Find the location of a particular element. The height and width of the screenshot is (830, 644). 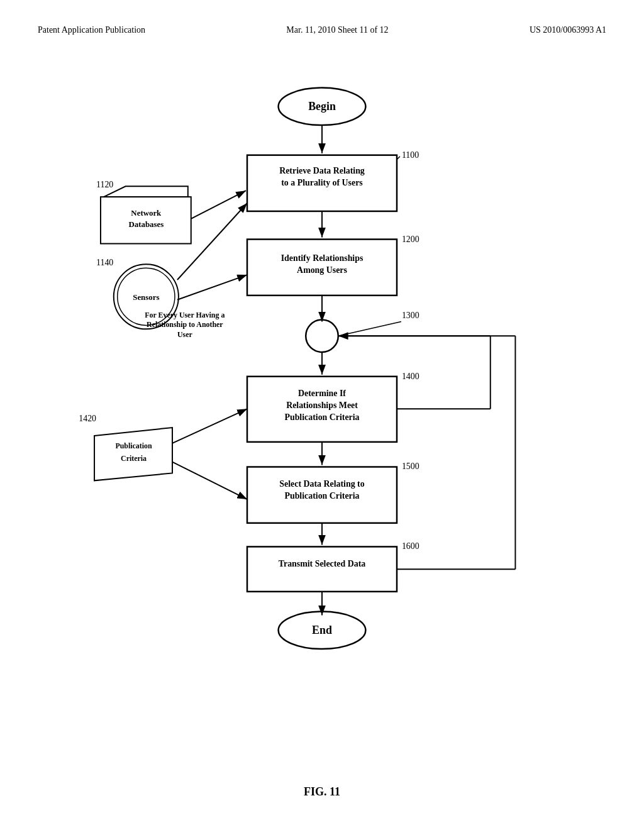

n1200-text-line1: Identify Relationships is located at coordinates (322, 258).